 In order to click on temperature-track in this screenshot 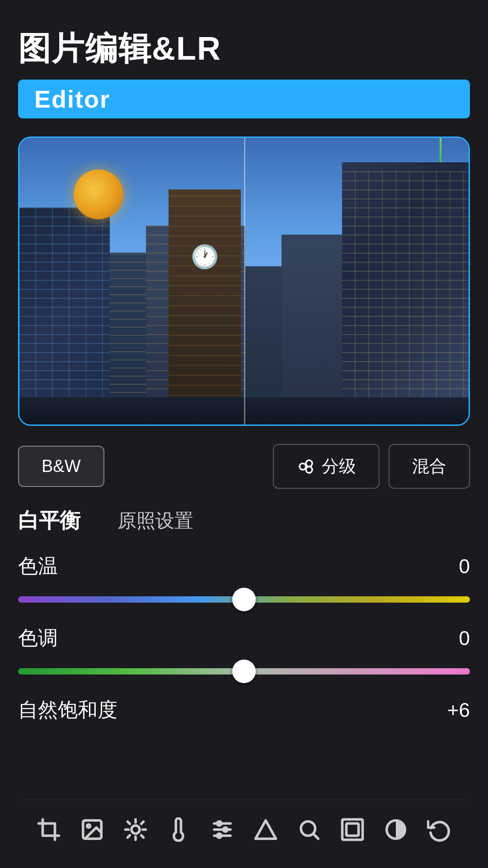, I will do `click(244, 599)`.